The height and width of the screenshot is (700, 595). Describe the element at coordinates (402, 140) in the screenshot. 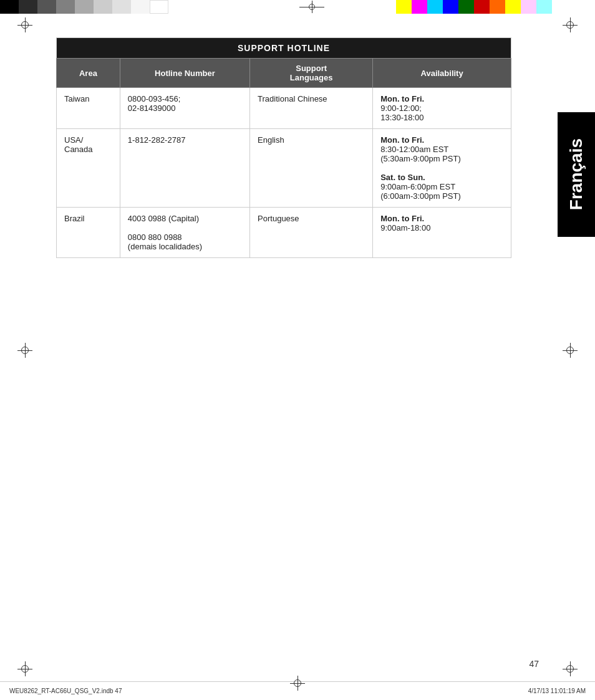

I see `usa-avail-bold1: Mon. to Fri.` at that location.